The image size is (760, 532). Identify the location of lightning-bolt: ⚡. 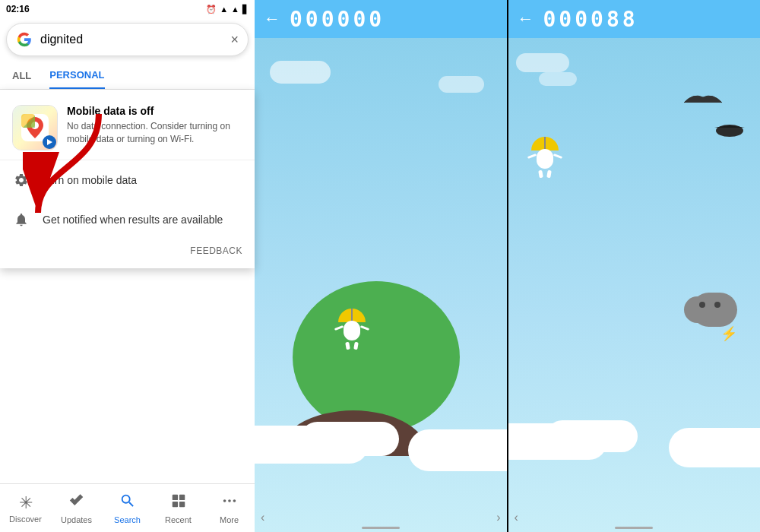
(729, 334).